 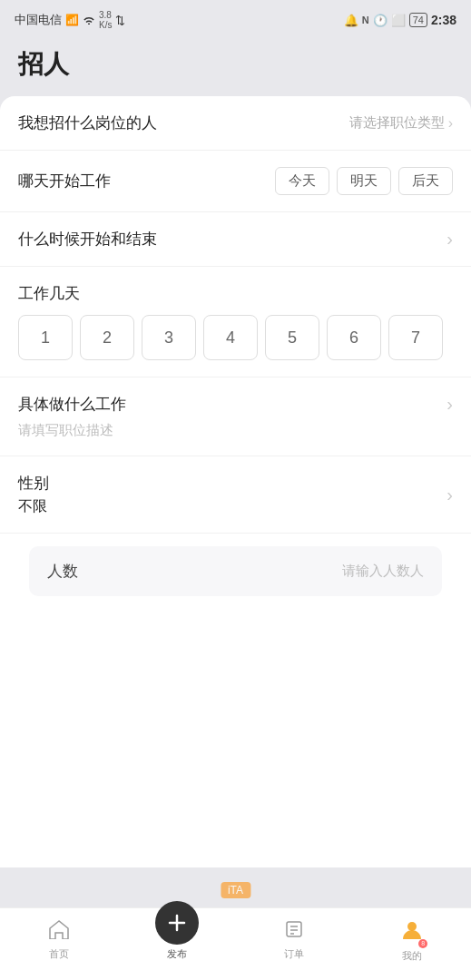 What do you see at coordinates (89, 20) in the screenshot?
I see `wifi-icon` at bounding box center [89, 20].